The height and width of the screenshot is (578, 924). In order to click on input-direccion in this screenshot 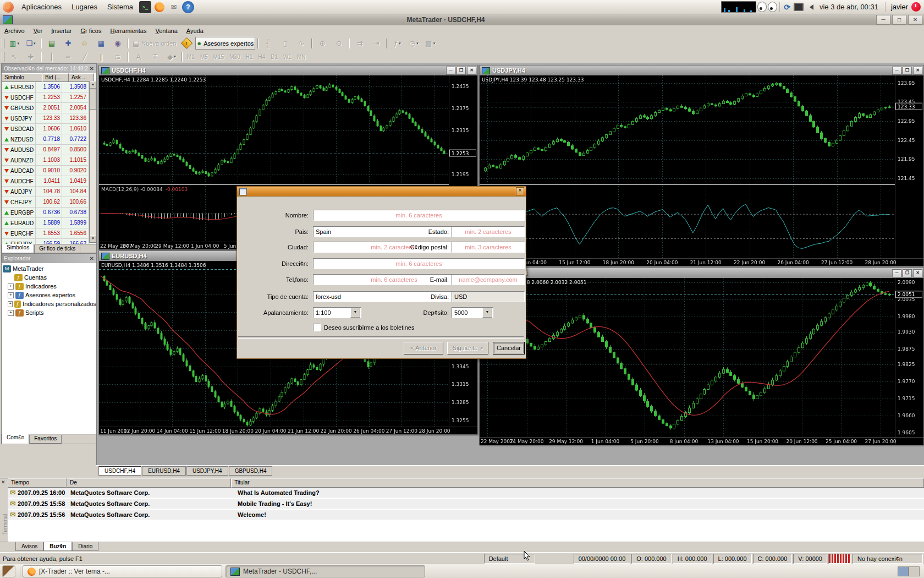, I will do `click(419, 264)`.